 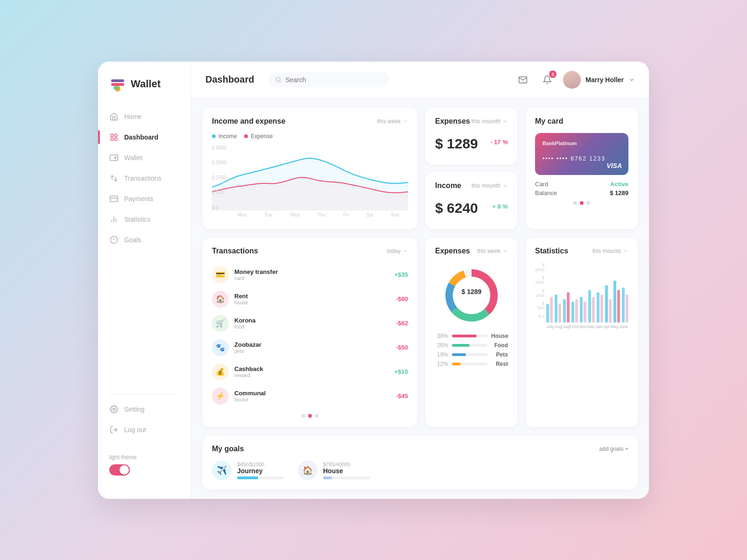 What do you see at coordinates (278, 80) in the screenshot?
I see `search-icon` at bounding box center [278, 80].